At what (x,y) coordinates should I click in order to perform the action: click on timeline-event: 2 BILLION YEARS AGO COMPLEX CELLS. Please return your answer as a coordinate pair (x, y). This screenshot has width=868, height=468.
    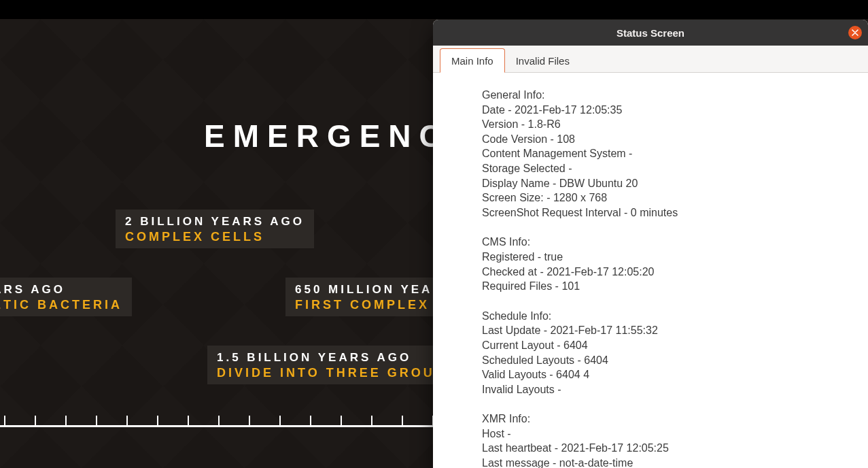
    Looking at the image, I should click on (215, 229).